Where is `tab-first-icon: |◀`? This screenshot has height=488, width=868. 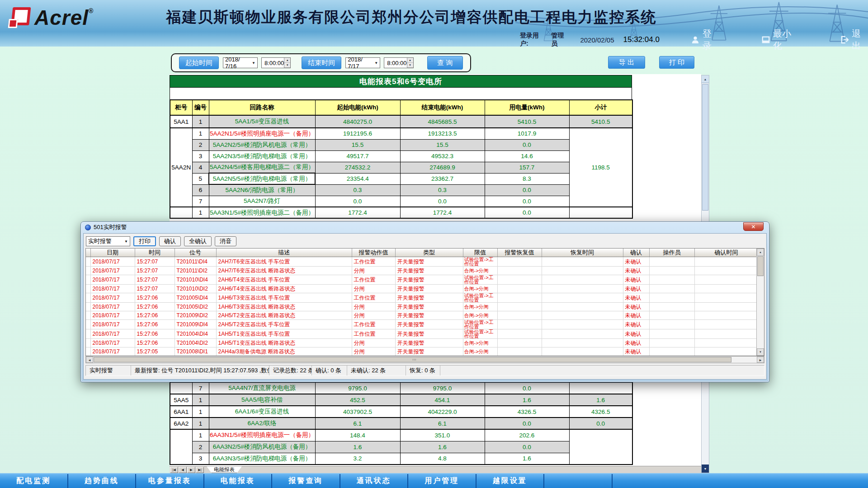
tab-first-icon: |◀ is located at coordinates (174, 470).